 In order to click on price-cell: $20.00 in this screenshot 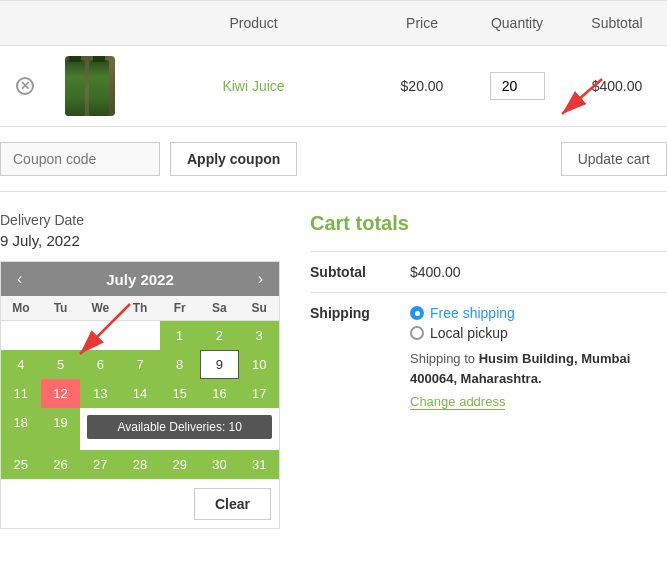, I will do `click(422, 86)`.